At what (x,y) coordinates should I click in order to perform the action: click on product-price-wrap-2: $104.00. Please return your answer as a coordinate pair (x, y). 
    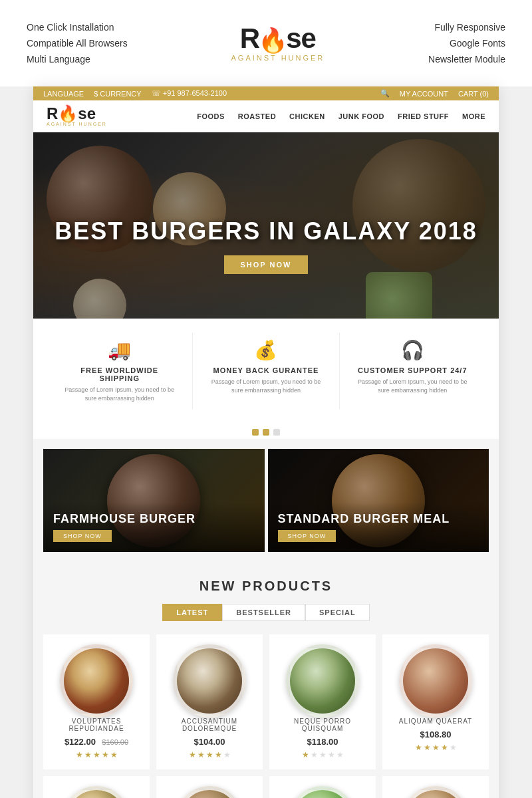
    Looking at the image, I should click on (209, 741).